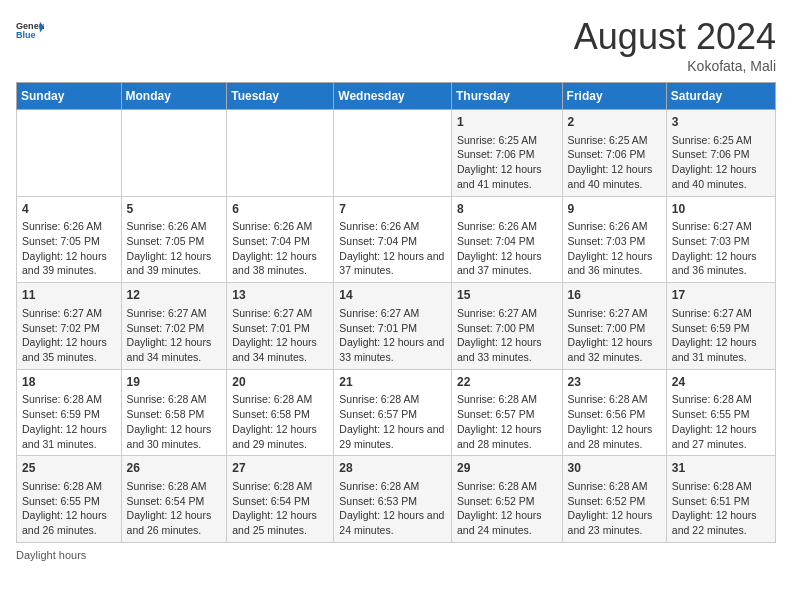 Image resolution: width=792 pixels, height=612 pixels. What do you see at coordinates (721, 264) in the screenshot?
I see `day-info: Daylight: 12 hours and 36 minutes.` at bounding box center [721, 264].